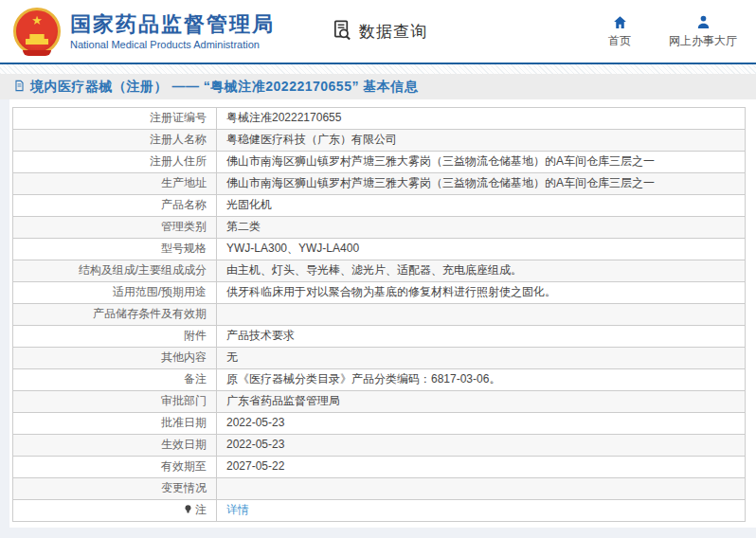 The width and height of the screenshot is (756, 538). I want to click on row-label: 生效日期, so click(116, 445).